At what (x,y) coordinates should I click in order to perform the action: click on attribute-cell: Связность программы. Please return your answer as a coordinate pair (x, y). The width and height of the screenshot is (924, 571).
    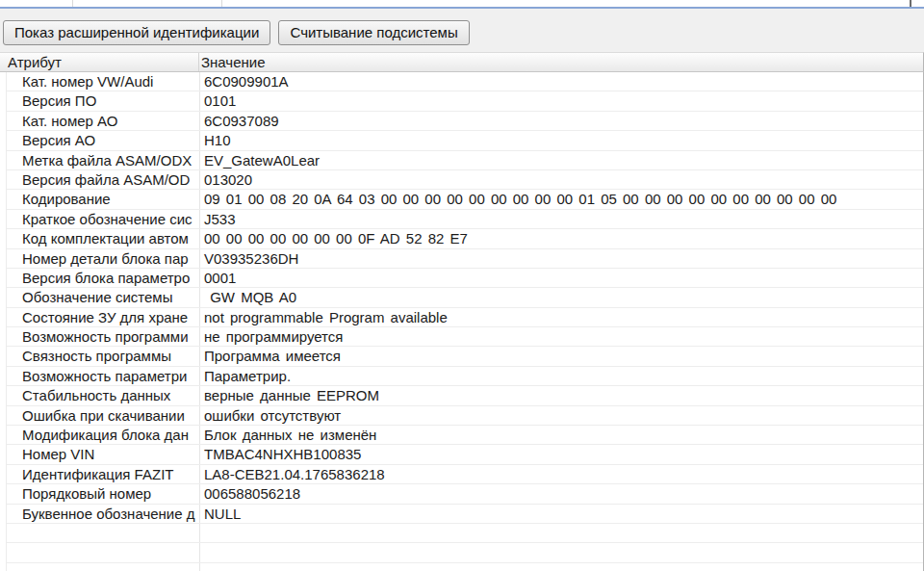
    Looking at the image, I should click on (104, 356).